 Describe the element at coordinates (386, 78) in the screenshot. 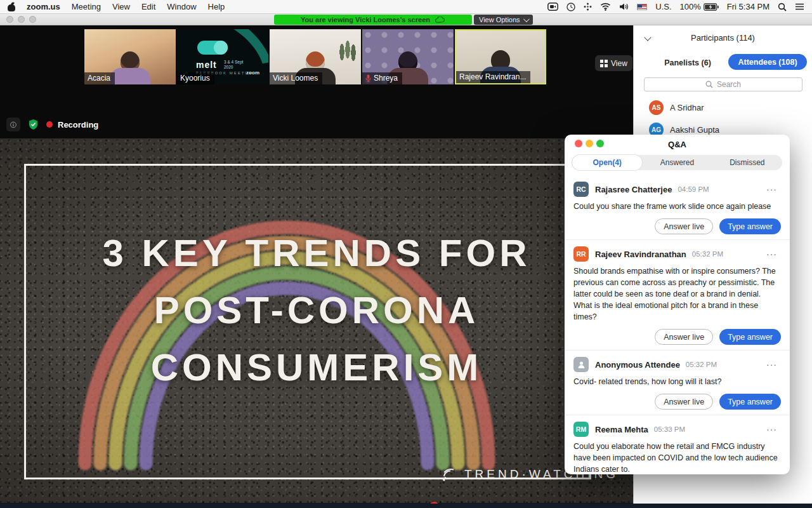

I see `tile-name-label: Shreya` at that location.